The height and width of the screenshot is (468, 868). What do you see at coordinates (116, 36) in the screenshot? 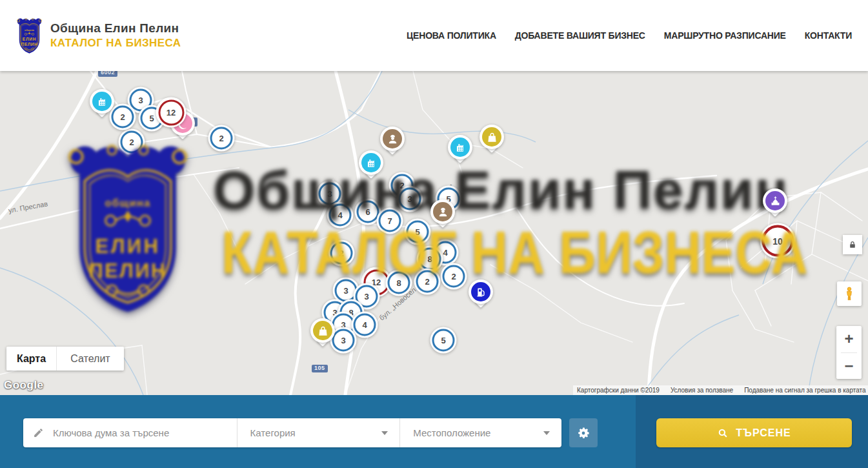
I see `site-title-block: Община Елин Пелин КАТАЛОГ НА БИЗНЕСА` at bounding box center [116, 36].